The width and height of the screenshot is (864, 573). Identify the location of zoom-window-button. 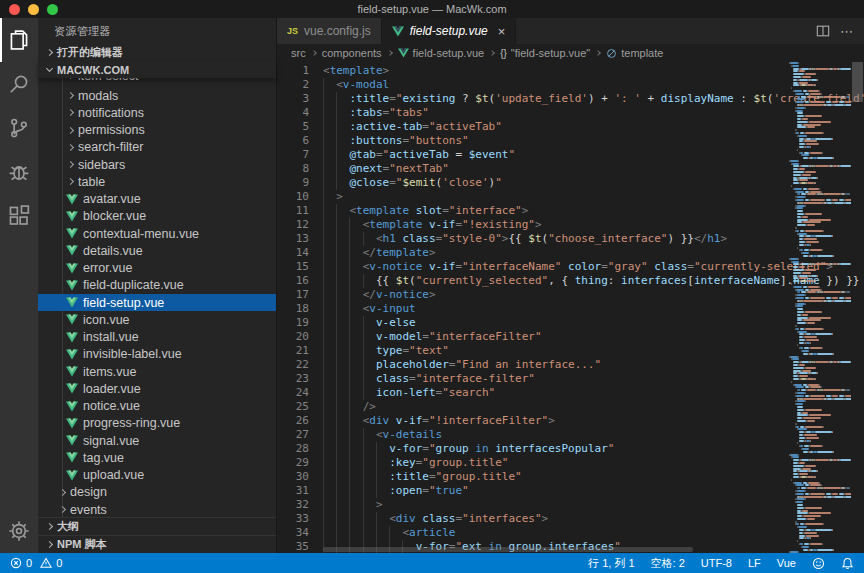
(52, 10).